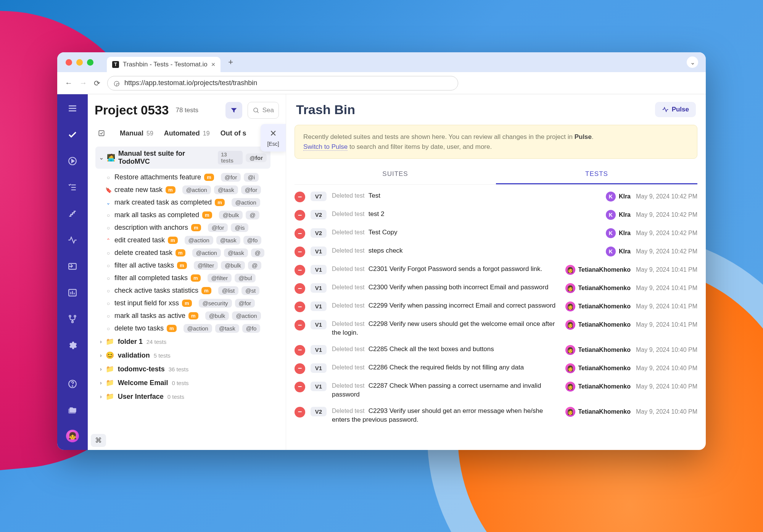 The width and height of the screenshot is (763, 532). Describe the element at coordinates (234, 110) in the screenshot. I see `filter-button` at that location.